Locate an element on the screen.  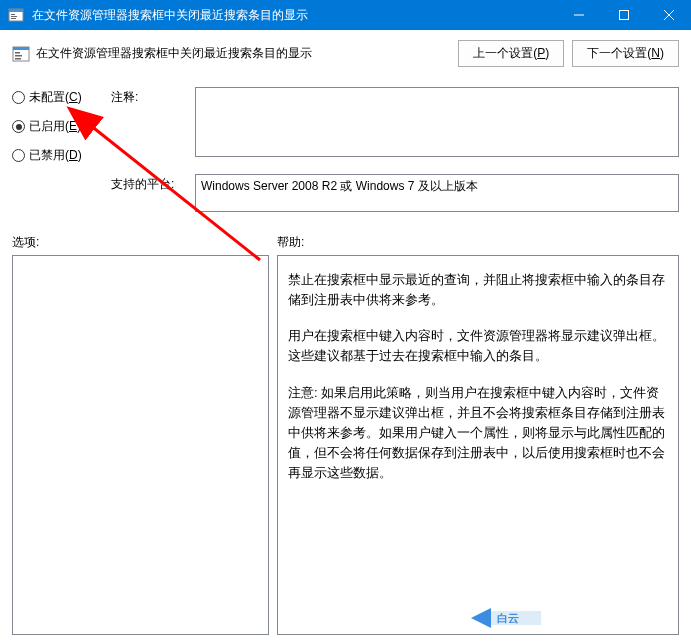
previous-setting-button: 上一个设置(P) is located at coordinates (511, 54).